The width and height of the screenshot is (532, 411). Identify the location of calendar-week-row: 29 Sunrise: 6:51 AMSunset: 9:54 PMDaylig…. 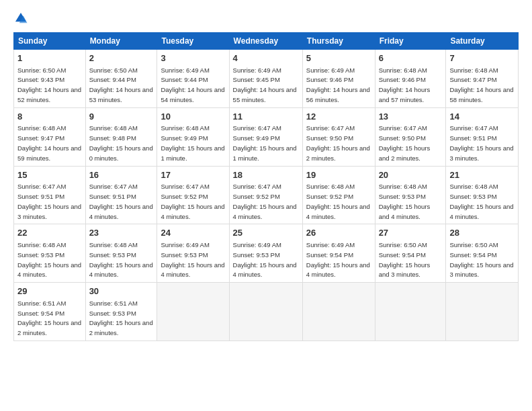
(266, 312).